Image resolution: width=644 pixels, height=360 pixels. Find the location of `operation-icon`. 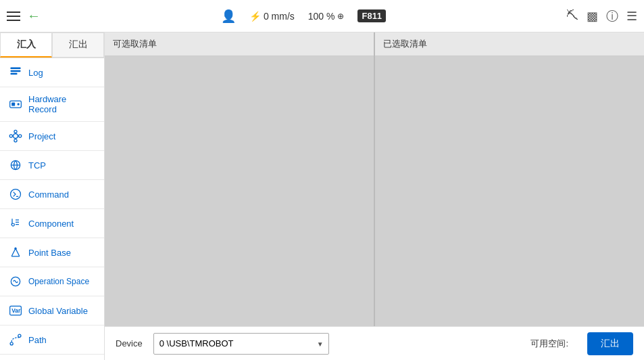

operation-icon is located at coordinates (16, 282).